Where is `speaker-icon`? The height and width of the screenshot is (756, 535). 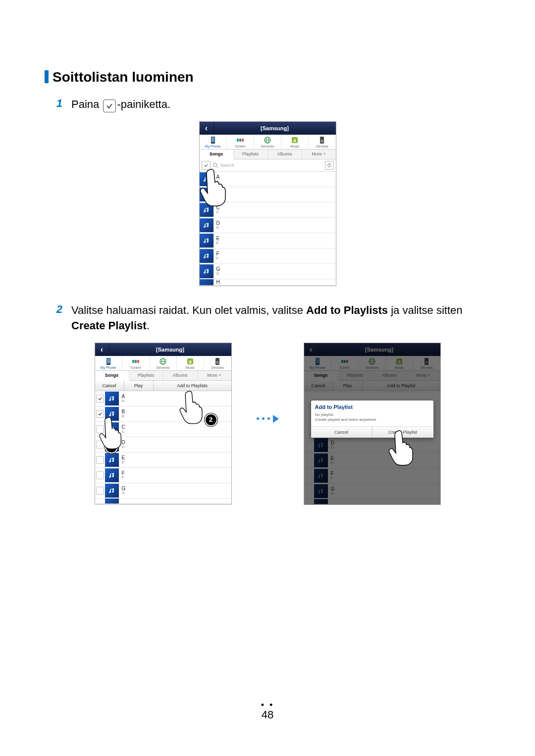
speaker-icon is located at coordinates (217, 361).